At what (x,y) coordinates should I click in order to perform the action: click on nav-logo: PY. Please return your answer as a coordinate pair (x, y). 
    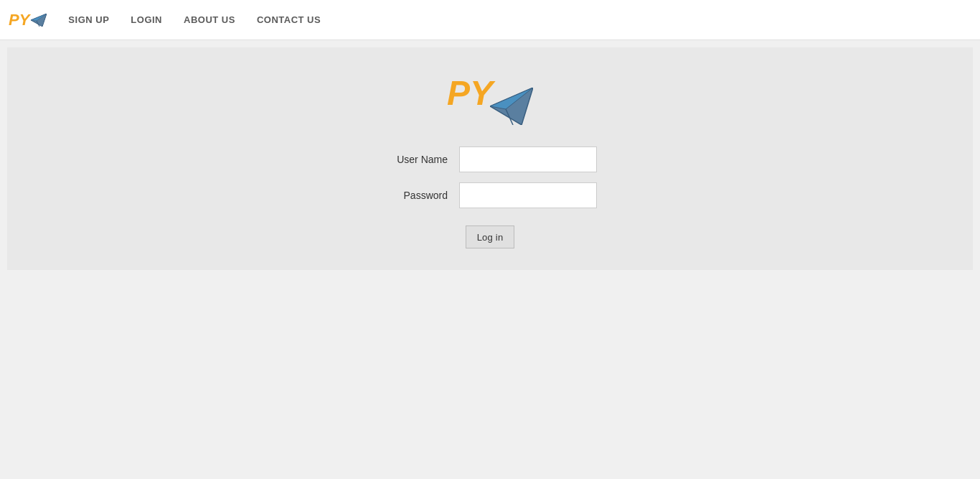
    Looking at the image, I should click on (27, 20).